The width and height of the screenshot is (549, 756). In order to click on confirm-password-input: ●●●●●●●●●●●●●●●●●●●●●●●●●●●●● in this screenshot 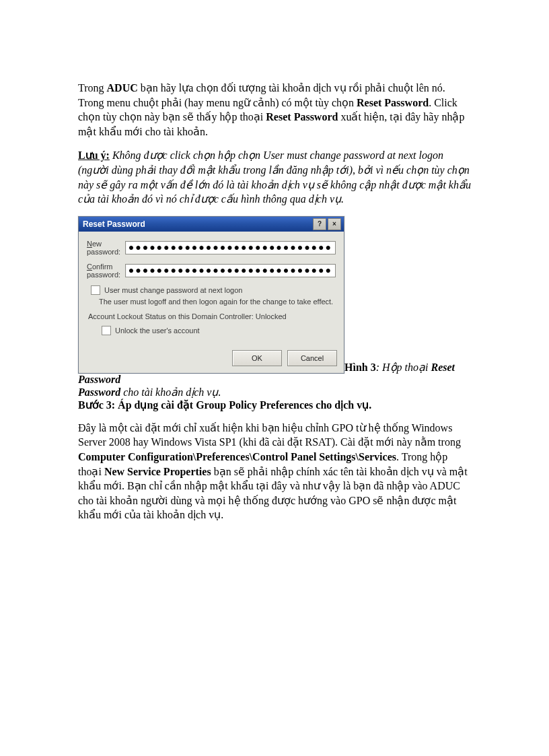, I will do `click(230, 271)`.